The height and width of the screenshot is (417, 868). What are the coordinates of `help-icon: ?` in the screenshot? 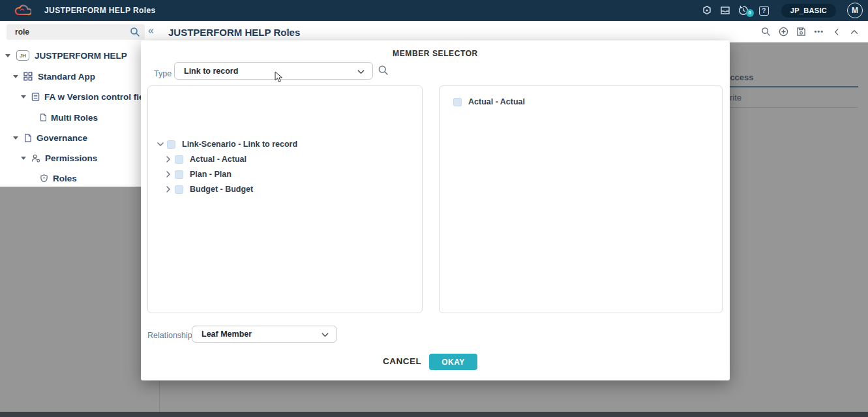 It's located at (764, 10).